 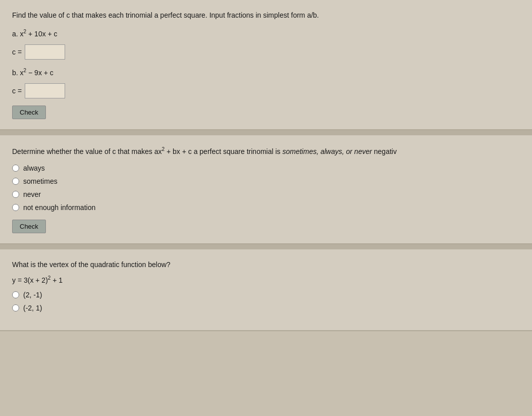 I want to click on problem-b-input-label: c =, so click(x=17, y=91).